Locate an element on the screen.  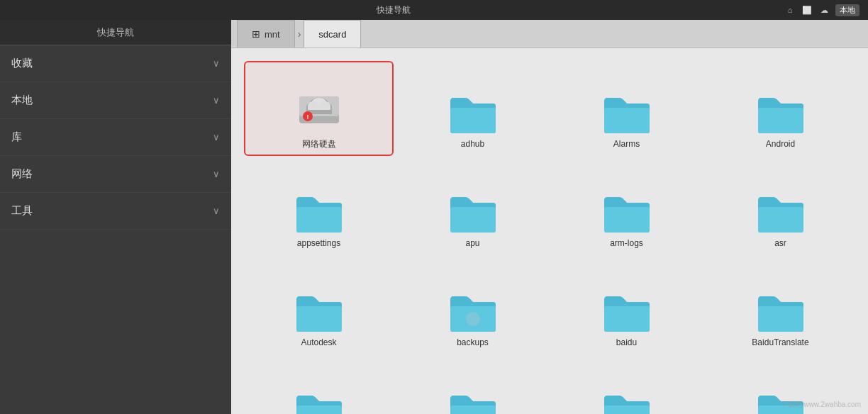
file-label-alarms: Alarms is located at coordinates (627, 145).